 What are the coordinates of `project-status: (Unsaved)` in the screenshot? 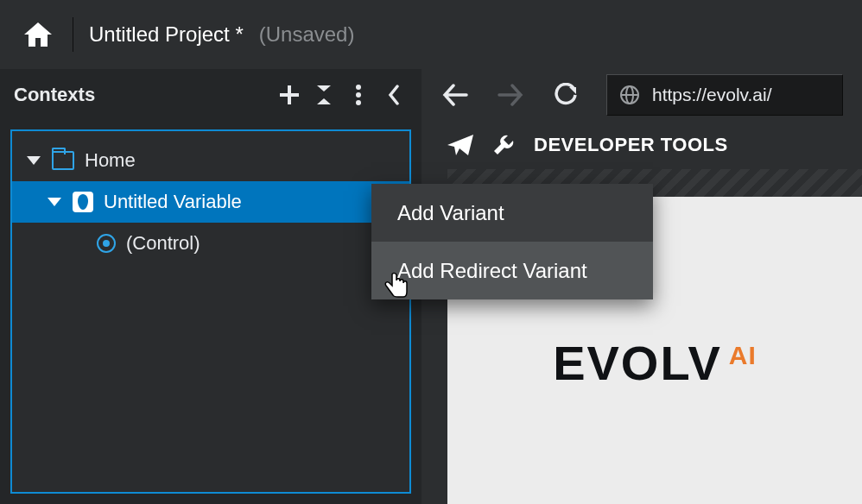 It's located at (307, 35).